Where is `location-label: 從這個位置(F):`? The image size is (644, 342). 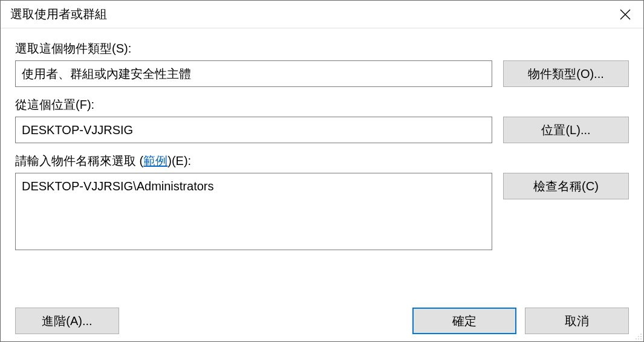 location-label: 從這個位置(F): is located at coordinates (322, 105).